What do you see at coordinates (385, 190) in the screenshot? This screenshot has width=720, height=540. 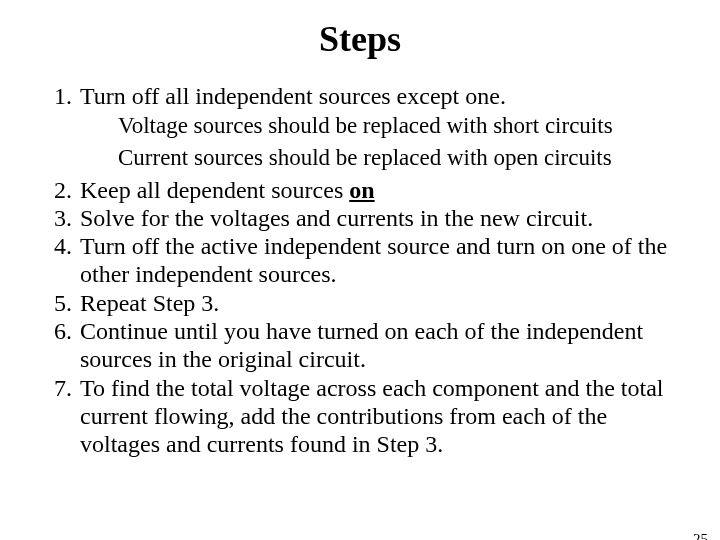 I see `step-2: Keep all dependent sources on` at bounding box center [385, 190].